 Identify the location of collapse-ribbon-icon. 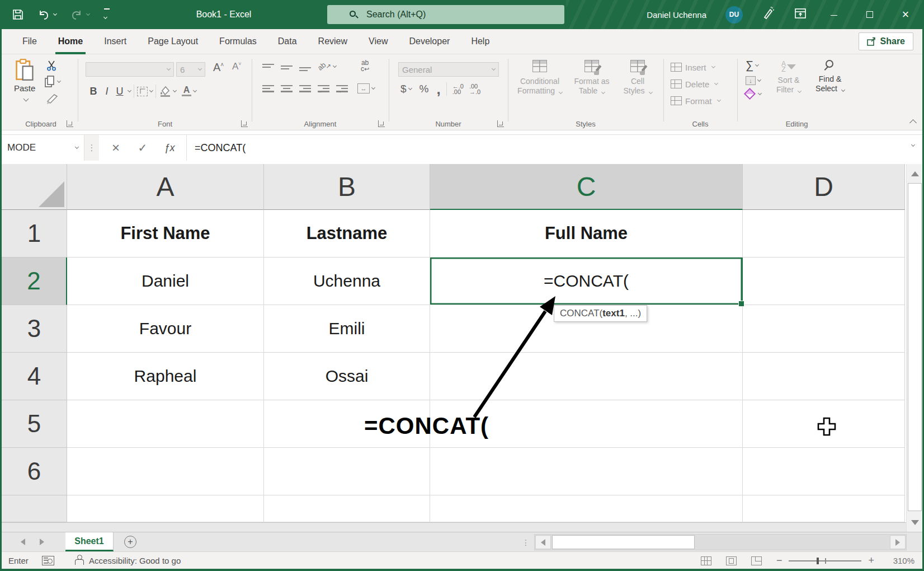
(913, 123).